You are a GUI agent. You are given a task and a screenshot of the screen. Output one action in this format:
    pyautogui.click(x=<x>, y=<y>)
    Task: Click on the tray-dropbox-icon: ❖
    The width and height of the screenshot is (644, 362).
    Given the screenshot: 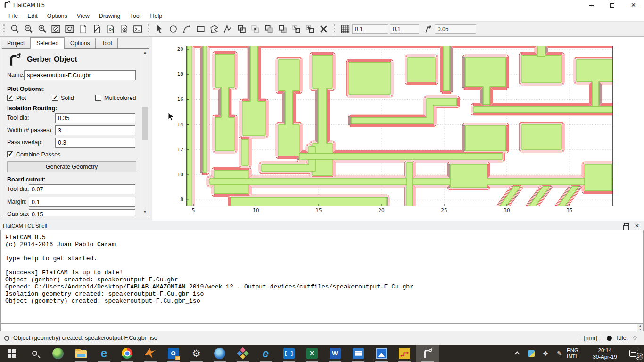 What is the action you would take?
    pyautogui.click(x=545, y=354)
    